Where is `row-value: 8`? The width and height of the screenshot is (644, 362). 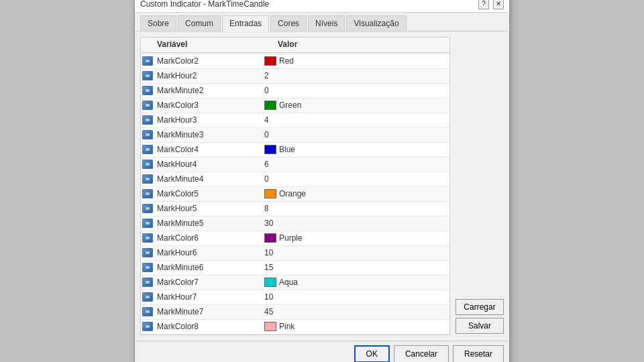 row-value: 8 is located at coordinates (356, 208).